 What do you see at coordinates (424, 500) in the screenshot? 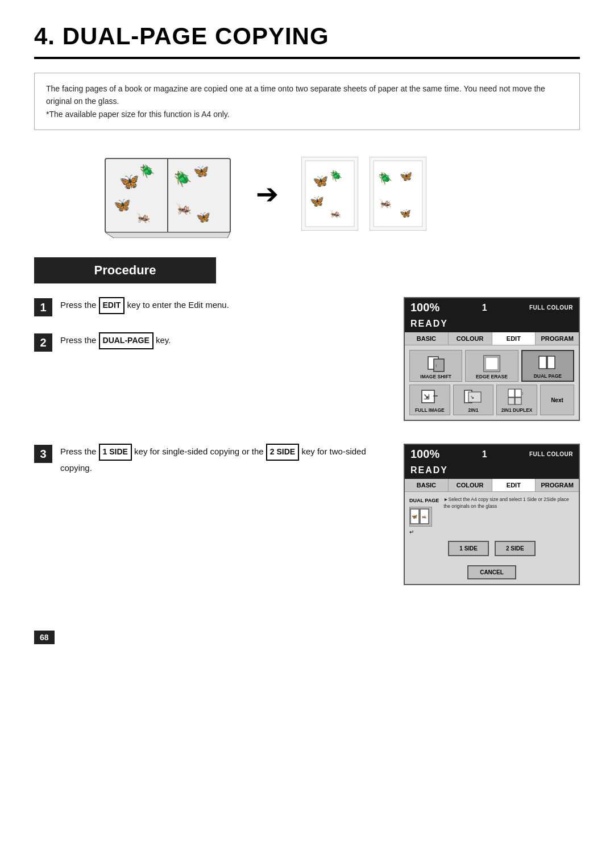
I see `dual-page-label: DUAL PAGE` at bounding box center [424, 500].